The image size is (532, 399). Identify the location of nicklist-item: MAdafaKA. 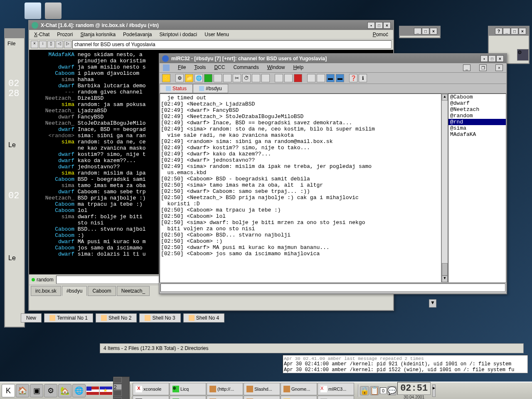
(477, 135).